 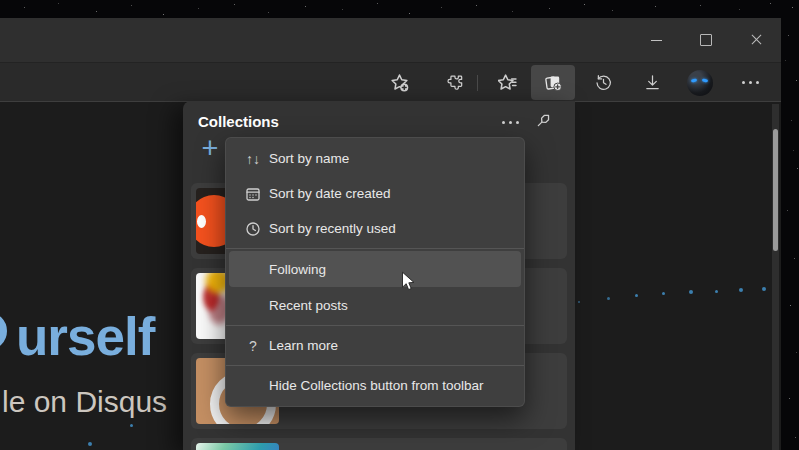 I want to click on avatar-eye-left, so click(x=694, y=80).